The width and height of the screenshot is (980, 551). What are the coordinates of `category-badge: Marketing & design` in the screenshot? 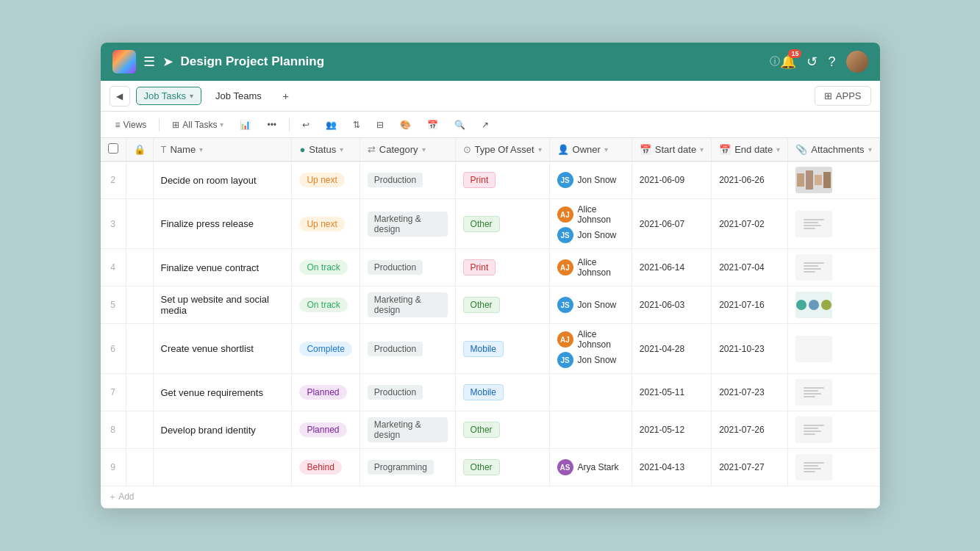 It's located at (407, 305).